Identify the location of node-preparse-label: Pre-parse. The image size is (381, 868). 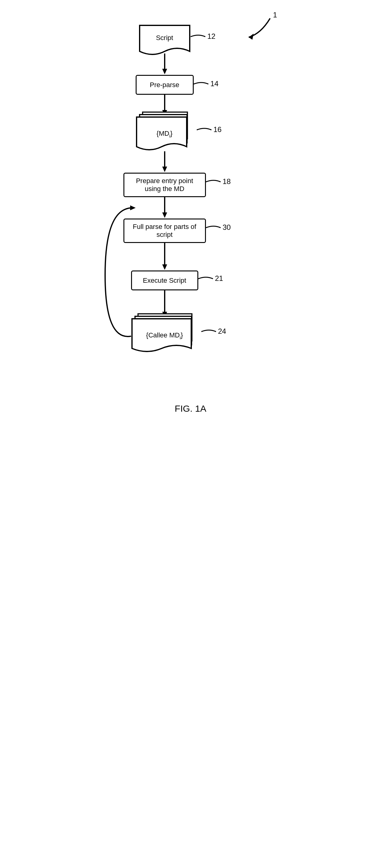
(164, 85).